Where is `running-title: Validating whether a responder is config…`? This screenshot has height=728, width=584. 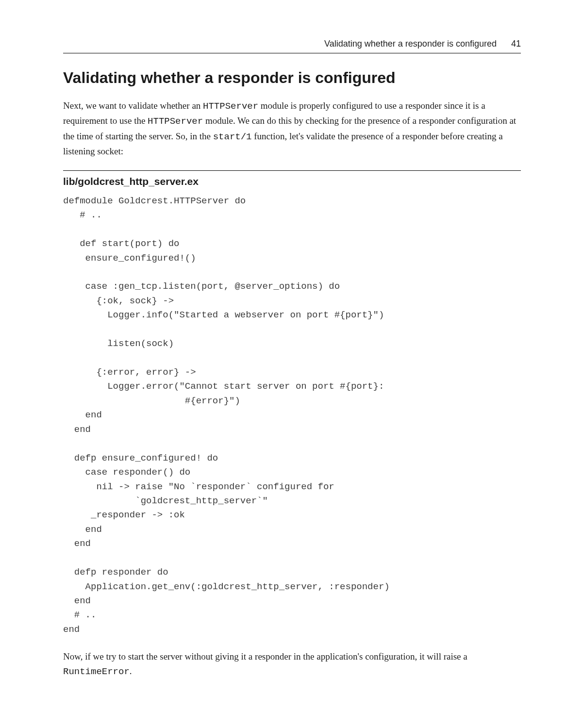
running-title: Validating whether a responder is config… is located at coordinates (411, 44).